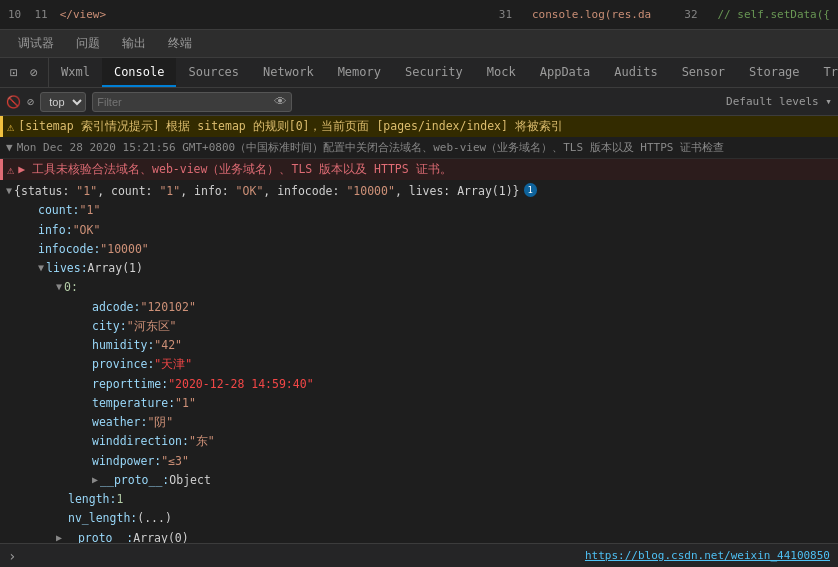 This screenshot has width=838, height=567. Describe the element at coordinates (698, 14) in the screenshot. I see `line-32: 32` at that location.